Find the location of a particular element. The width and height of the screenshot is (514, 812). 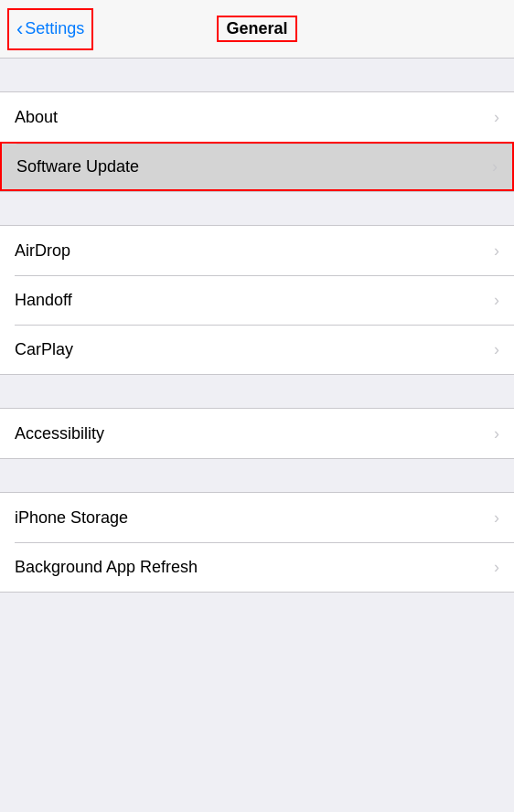

section-4: iPhone Storage › Background App Refresh … is located at coordinates (257, 542).